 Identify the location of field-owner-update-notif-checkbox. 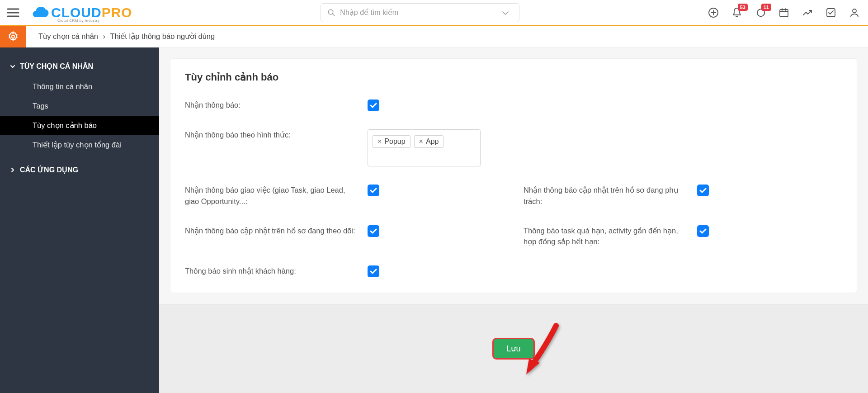
(703, 190).